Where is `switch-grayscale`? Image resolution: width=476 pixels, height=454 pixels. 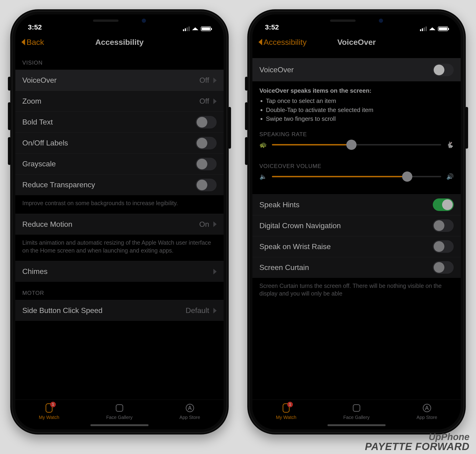 switch-grayscale is located at coordinates (206, 164).